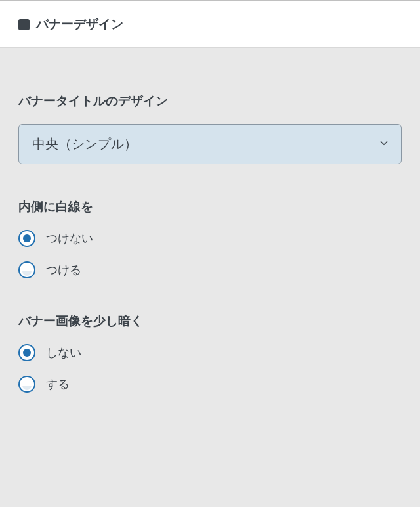 This screenshot has width=420, height=507. Describe the element at coordinates (64, 270) in the screenshot. I see `radio-label: つける` at that location.